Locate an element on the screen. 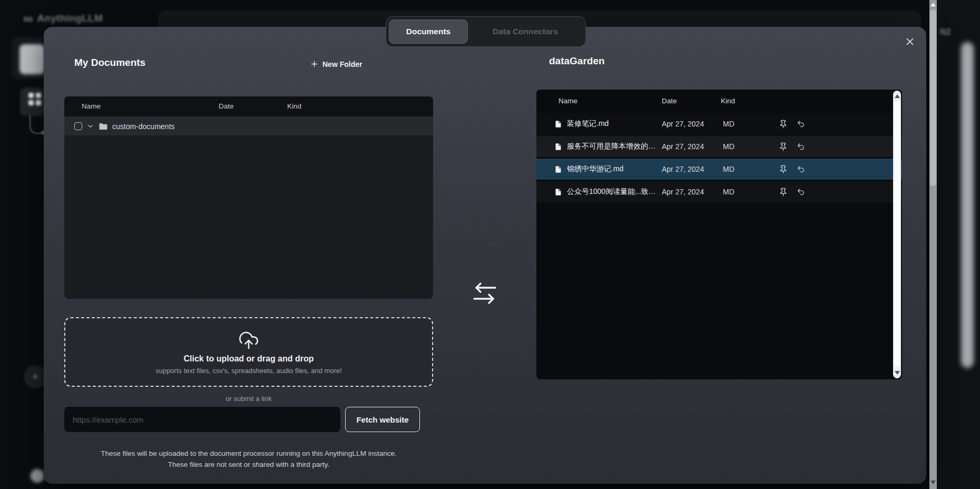  page-title-my-documents: My Documents is located at coordinates (110, 63).